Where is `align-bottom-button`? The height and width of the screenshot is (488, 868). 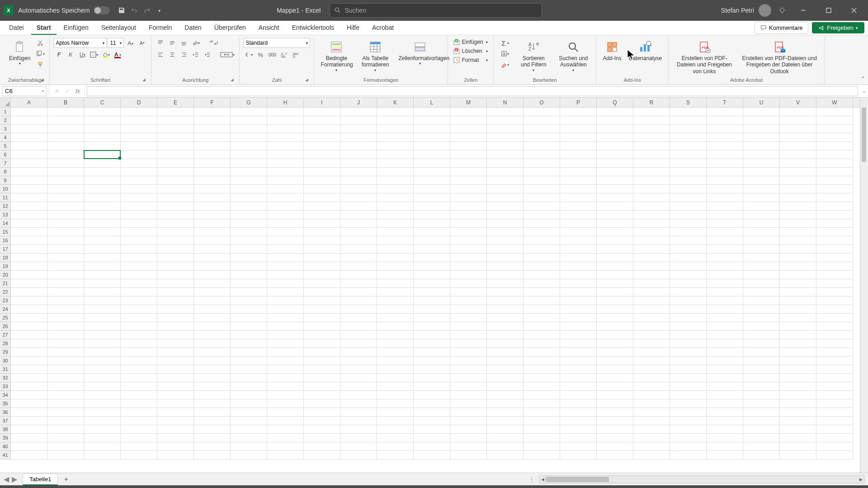 align-bottom-button is located at coordinates (184, 43).